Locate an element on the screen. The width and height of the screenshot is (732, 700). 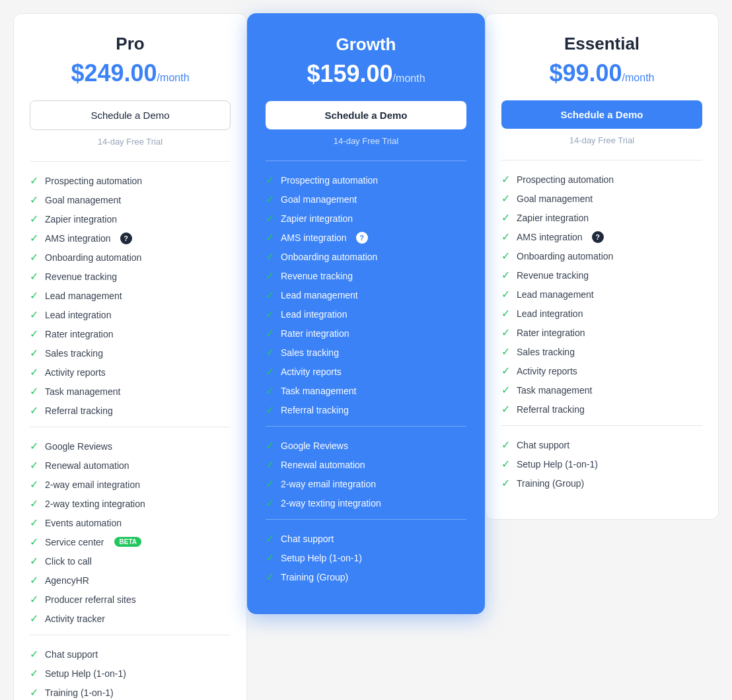
feature-text: Producer referral sites is located at coordinates (91, 600).